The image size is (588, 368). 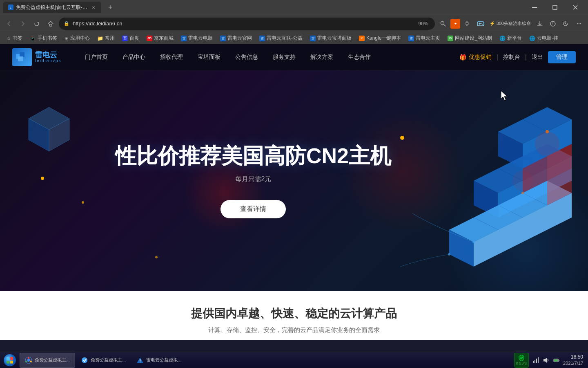 I want to click on bookmark-website: W 网站建设_网站制, so click(x=470, y=38).